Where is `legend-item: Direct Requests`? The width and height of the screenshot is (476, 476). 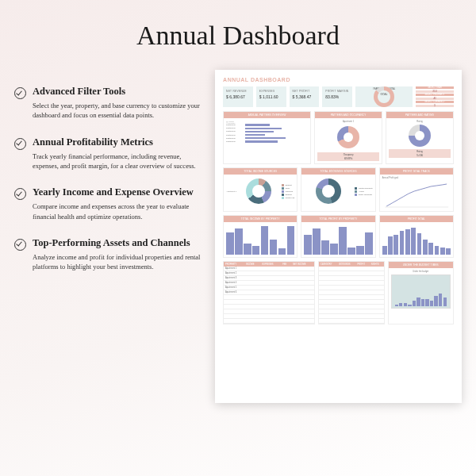 legend-item: Direct Requests is located at coordinates (365, 195).